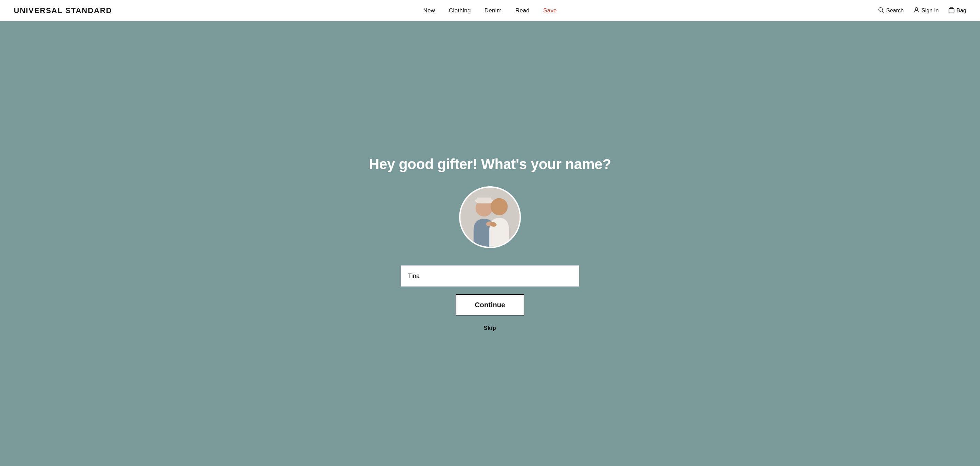 The width and height of the screenshot is (980, 466). I want to click on nav-item-new: New, so click(429, 11).